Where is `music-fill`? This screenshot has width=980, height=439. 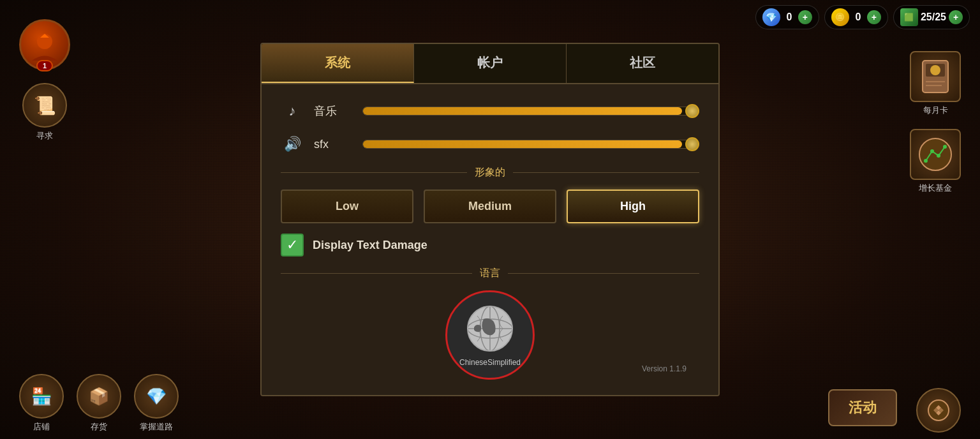
music-fill is located at coordinates (523, 111).